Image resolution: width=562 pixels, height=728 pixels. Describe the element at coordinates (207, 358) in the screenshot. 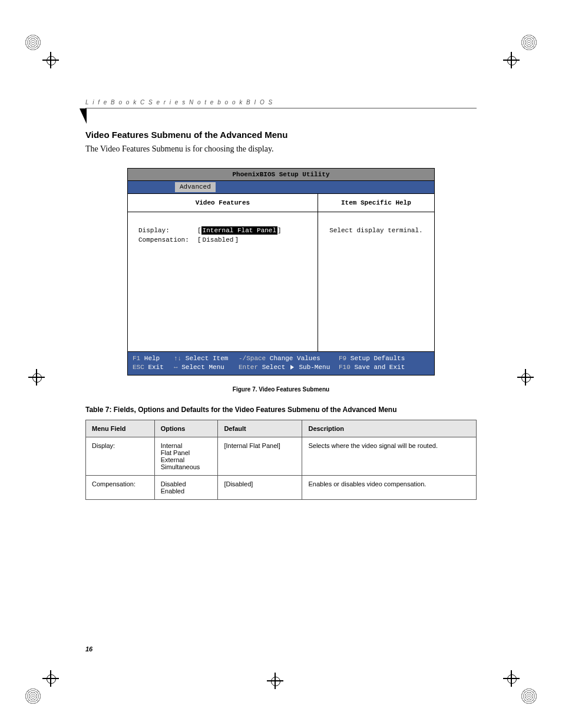

I see `bios-key-label: Select Item` at that location.